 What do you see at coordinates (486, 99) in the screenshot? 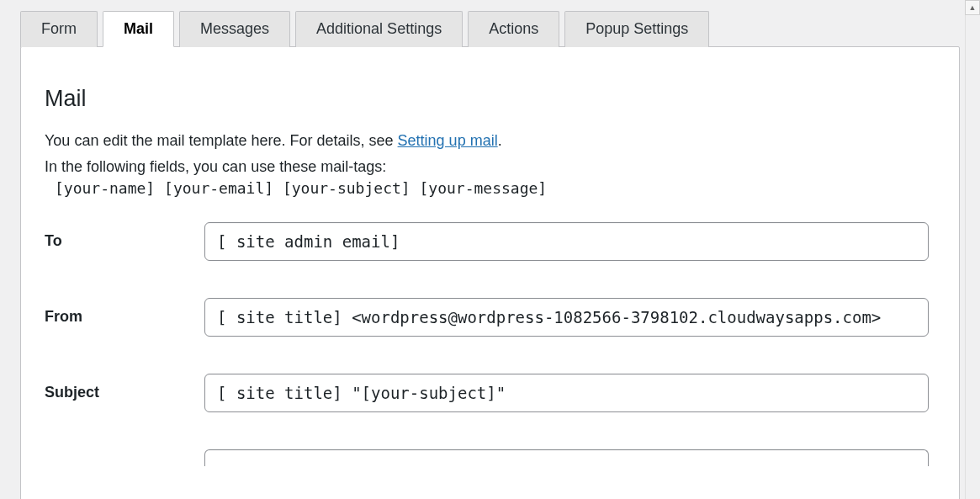
I see `section-title: Mail` at bounding box center [486, 99].